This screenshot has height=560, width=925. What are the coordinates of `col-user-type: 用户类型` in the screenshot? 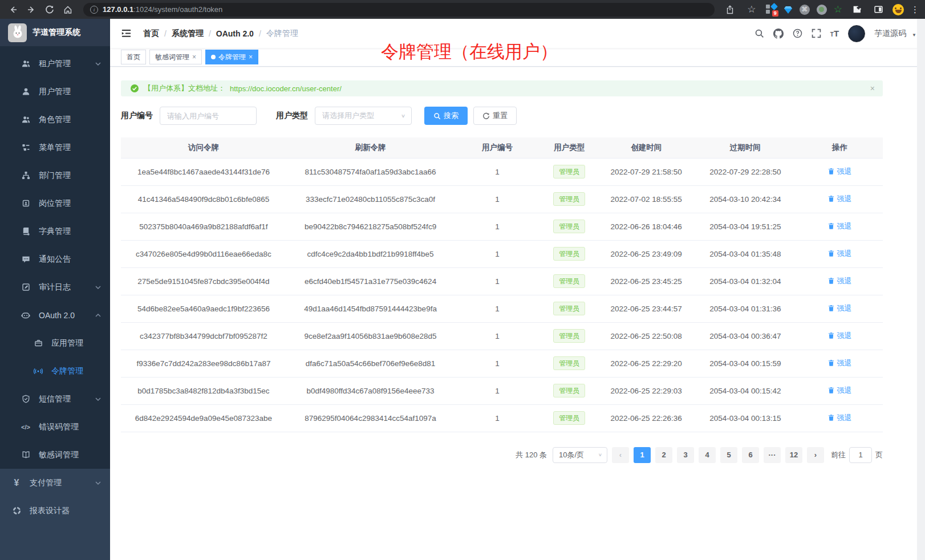 It's located at (569, 148).